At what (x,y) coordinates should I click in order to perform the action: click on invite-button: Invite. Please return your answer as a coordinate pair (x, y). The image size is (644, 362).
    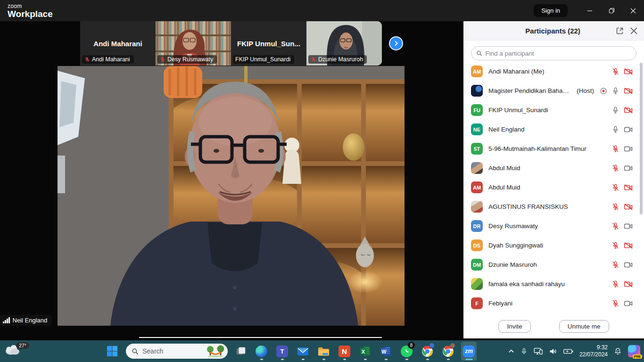
    Looking at the image, I should click on (514, 326).